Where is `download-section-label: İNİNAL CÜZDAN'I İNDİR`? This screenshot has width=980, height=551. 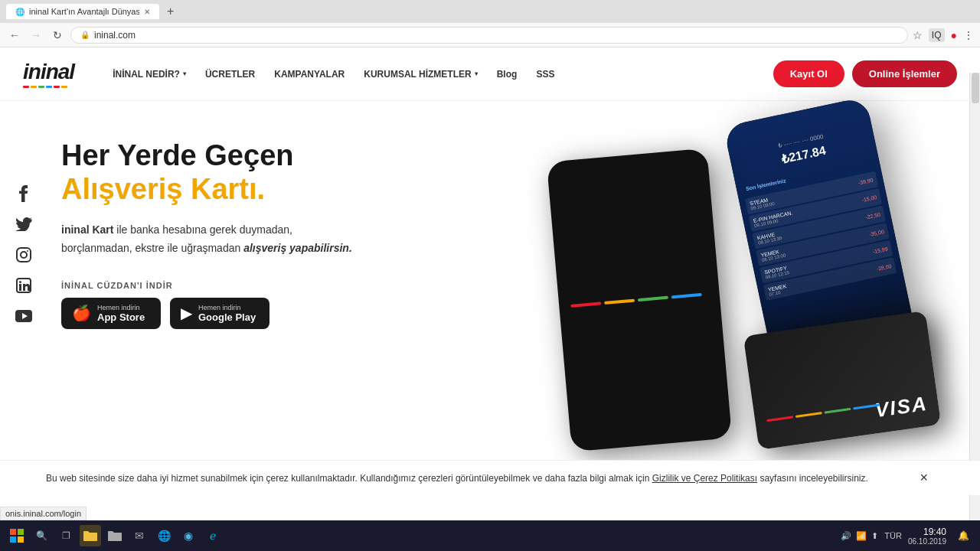 download-section-label: İNİNAL CÜZDAN'I İNDİR is located at coordinates (207, 285).